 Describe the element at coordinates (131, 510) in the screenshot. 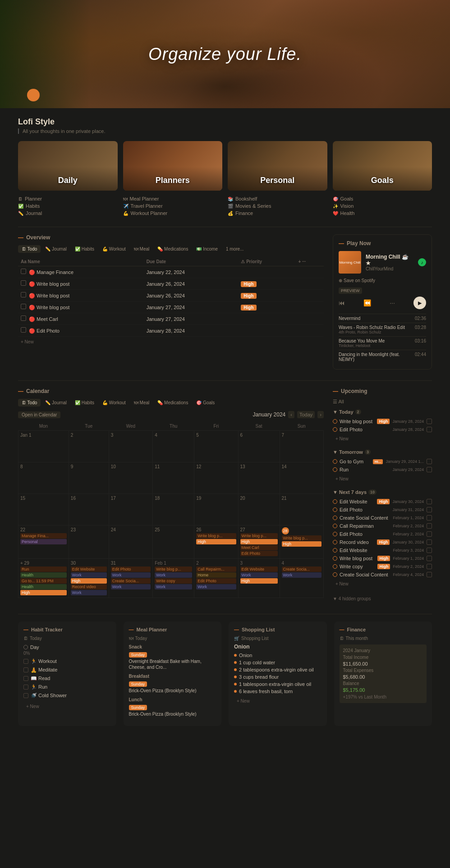

I see `cal-day-cell: 17` at that location.